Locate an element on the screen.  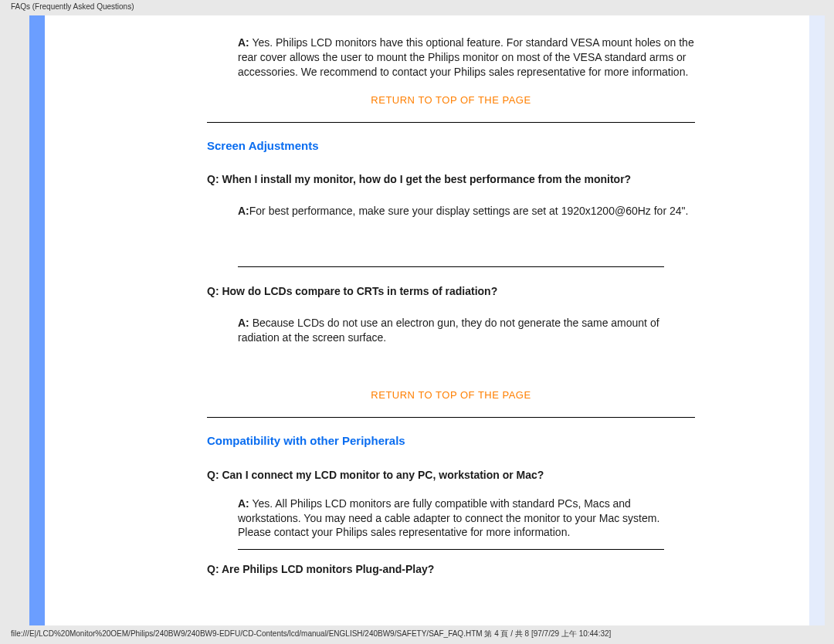
answer-radiation-text: Because LCDs do not use an electron gun,… is located at coordinates (449, 330).